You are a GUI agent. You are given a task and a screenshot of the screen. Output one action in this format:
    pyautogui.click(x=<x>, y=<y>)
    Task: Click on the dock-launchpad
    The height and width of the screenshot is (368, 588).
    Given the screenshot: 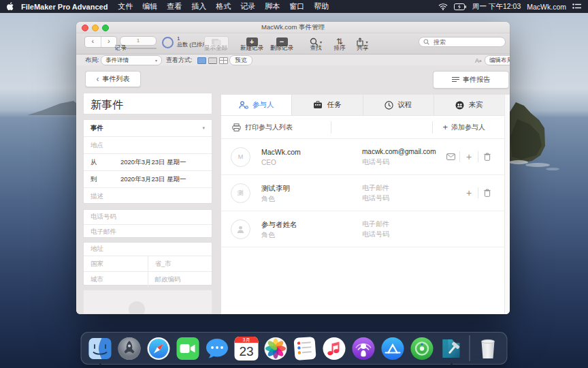 What is the action you would take?
    pyautogui.click(x=129, y=349)
    